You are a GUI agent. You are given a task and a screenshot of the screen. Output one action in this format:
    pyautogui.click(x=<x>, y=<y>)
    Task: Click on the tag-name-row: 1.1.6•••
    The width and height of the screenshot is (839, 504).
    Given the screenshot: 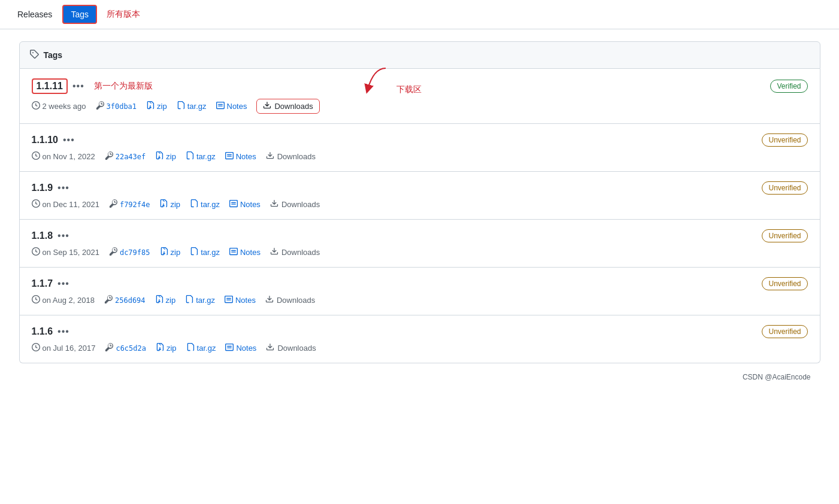 What is the action you would take?
    pyautogui.click(x=50, y=332)
    